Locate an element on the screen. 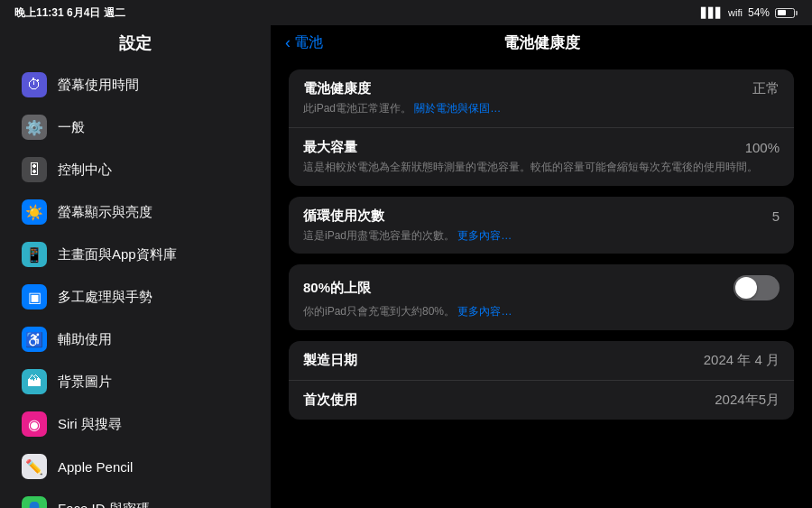 This screenshot has width=812, height=508. status-indicators: ▋▋▋ wifi 54% is located at coordinates (749, 13).